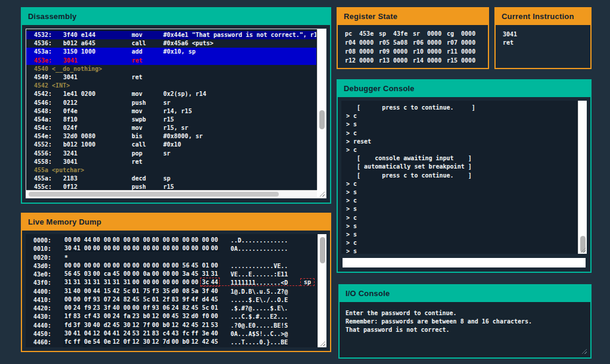 Image resolution: width=610 pixels, height=364 pixels. Describe the element at coordinates (79, 94) in the screenshot. I see `disassembly-bytes: 1e41 0200` at that location.